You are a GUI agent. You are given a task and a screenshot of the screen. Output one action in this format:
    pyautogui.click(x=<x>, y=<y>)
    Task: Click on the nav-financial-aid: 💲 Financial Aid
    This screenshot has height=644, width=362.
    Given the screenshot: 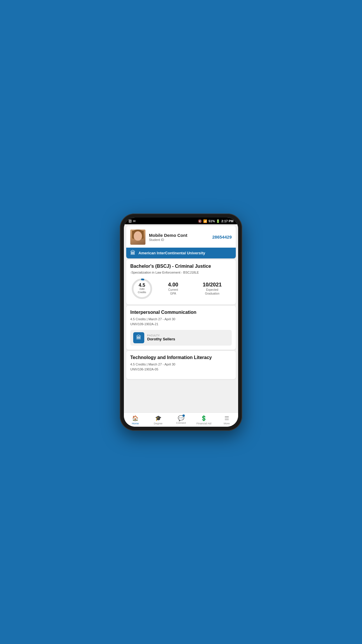 What is the action you would take?
    pyautogui.click(x=204, y=420)
    